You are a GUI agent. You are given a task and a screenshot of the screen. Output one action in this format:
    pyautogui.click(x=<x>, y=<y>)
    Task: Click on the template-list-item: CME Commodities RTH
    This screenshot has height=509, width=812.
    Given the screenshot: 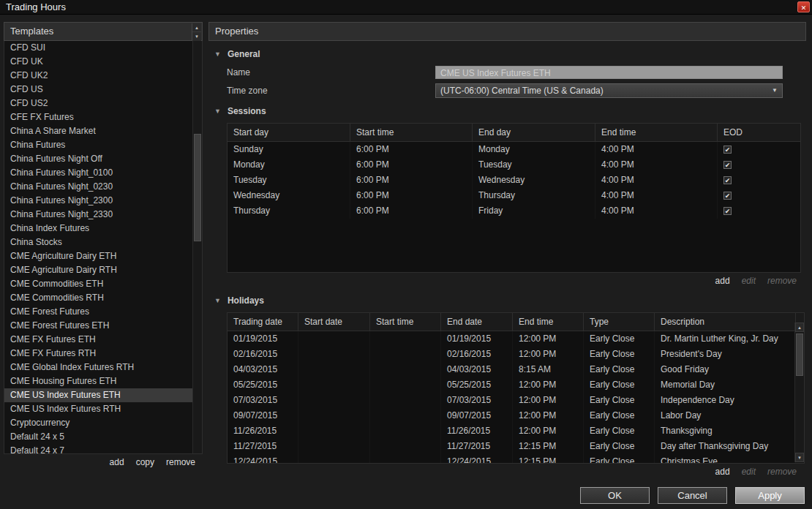 What is the action you would take?
    pyautogui.click(x=103, y=298)
    